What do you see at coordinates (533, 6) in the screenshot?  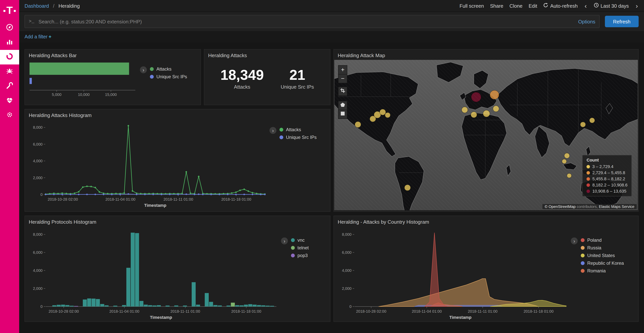 I see `edit-button: Edit` at bounding box center [533, 6].